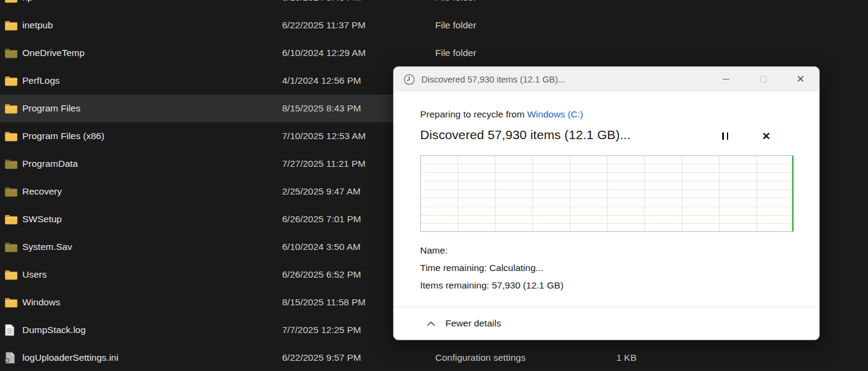 The image size is (868, 371). What do you see at coordinates (321, 192) in the screenshot?
I see `date-modified: 2/25/2025 9:47 AM` at bounding box center [321, 192].